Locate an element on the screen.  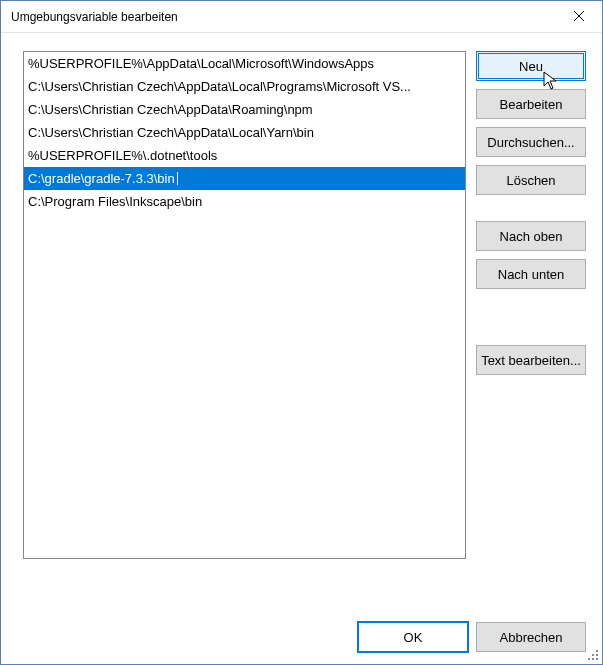
titlebar: Umgebungsvariable bearbeiten is located at coordinates (302, 17).